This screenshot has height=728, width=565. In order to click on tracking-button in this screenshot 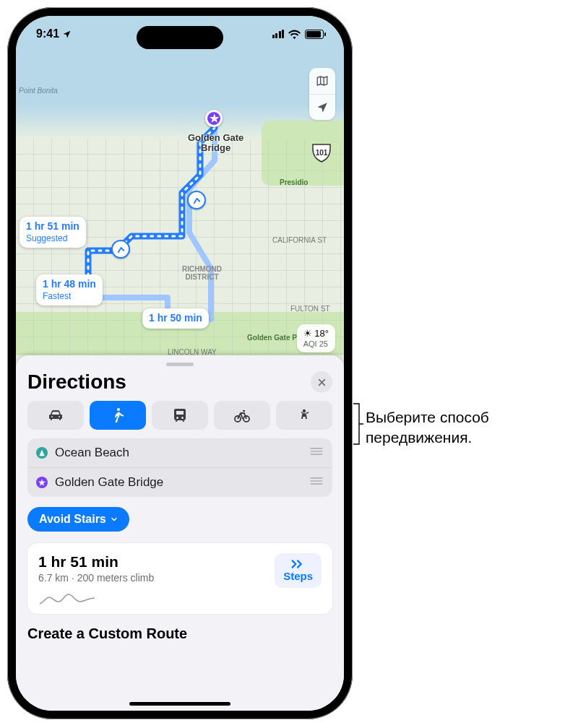, I will do `click(322, 107)`.